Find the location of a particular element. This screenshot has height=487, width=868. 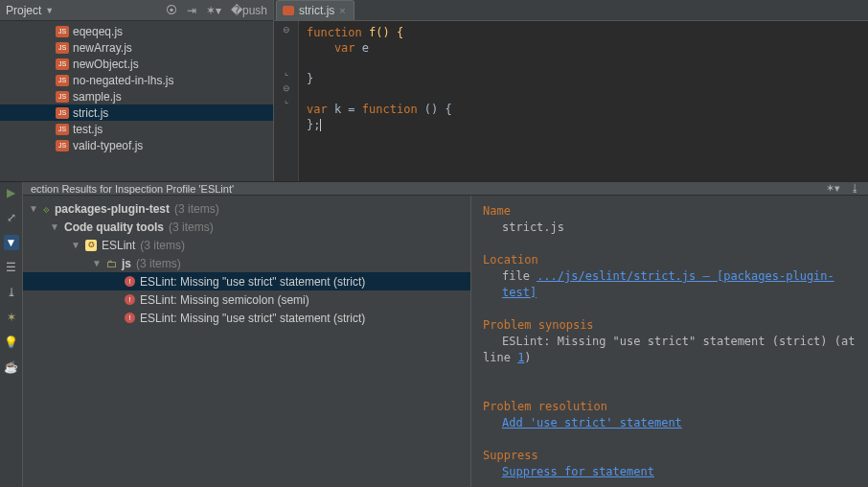

package-icon: ⟐ is located at coordinates (46, 209).